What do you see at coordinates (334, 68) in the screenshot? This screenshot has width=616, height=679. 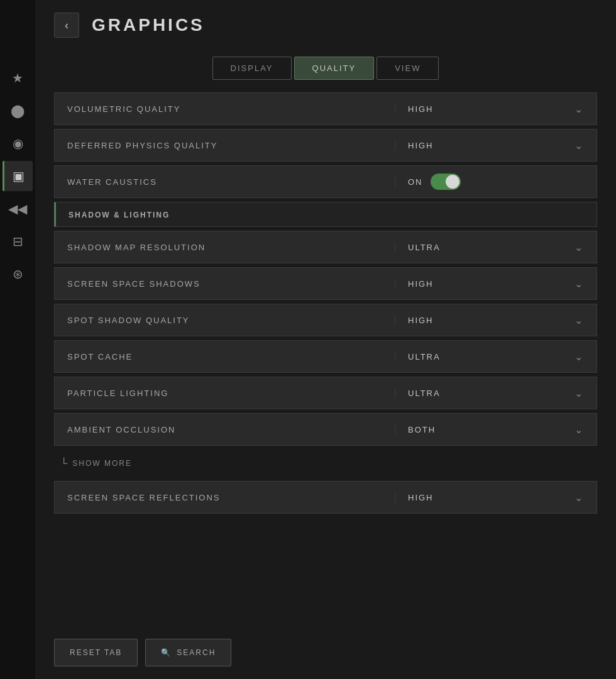 I see `tab-quality: QUALITY` at bounding box center [334, 68].